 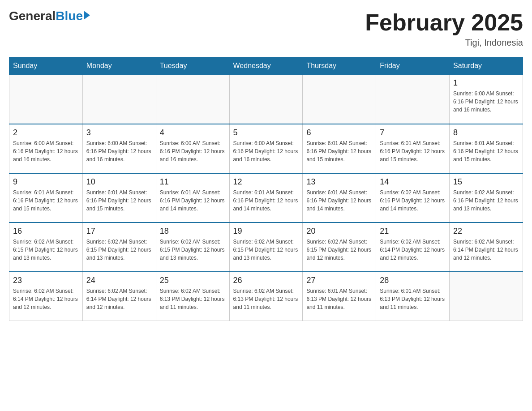 I want to click on week-row-3: 9Sunrise: 6:01 AM Sunset: 6:16 PM Daylig…, so click(x=266, y=198).